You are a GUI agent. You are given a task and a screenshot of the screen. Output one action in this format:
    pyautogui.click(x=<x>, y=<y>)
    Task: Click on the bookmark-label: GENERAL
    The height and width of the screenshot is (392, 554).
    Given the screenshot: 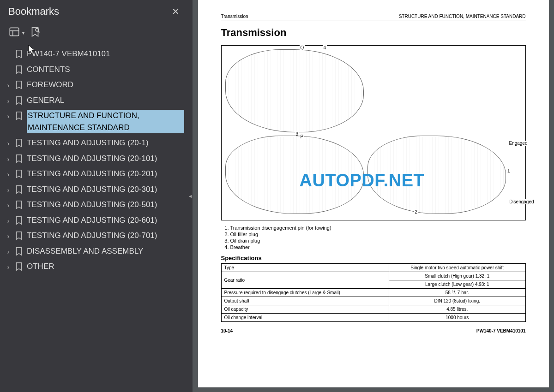 What is the action you would take?
    pyautogui.click(x=105, y=101)
    